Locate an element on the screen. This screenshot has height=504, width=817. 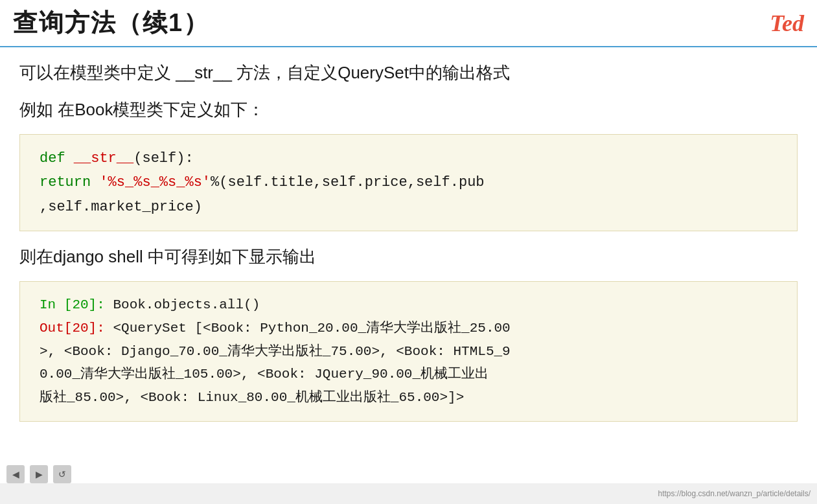
shell-in-label: In [20]: is located at coordinates (73, 304).